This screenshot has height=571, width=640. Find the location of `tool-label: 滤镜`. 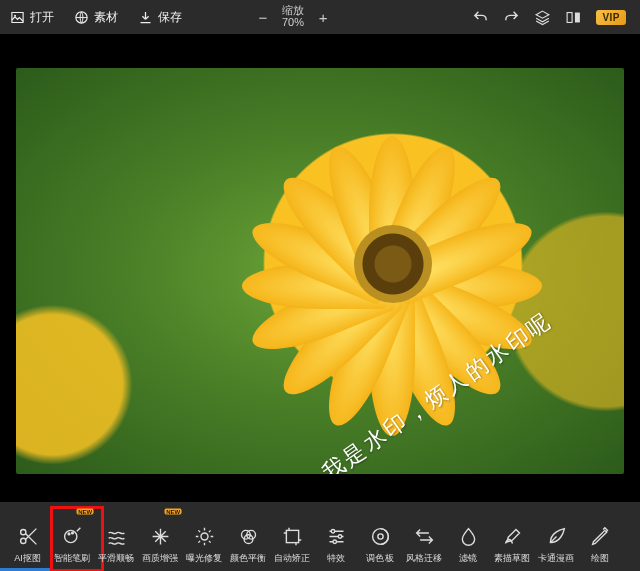

tool-label: 滤镜 is located at coordinates (468, 558).